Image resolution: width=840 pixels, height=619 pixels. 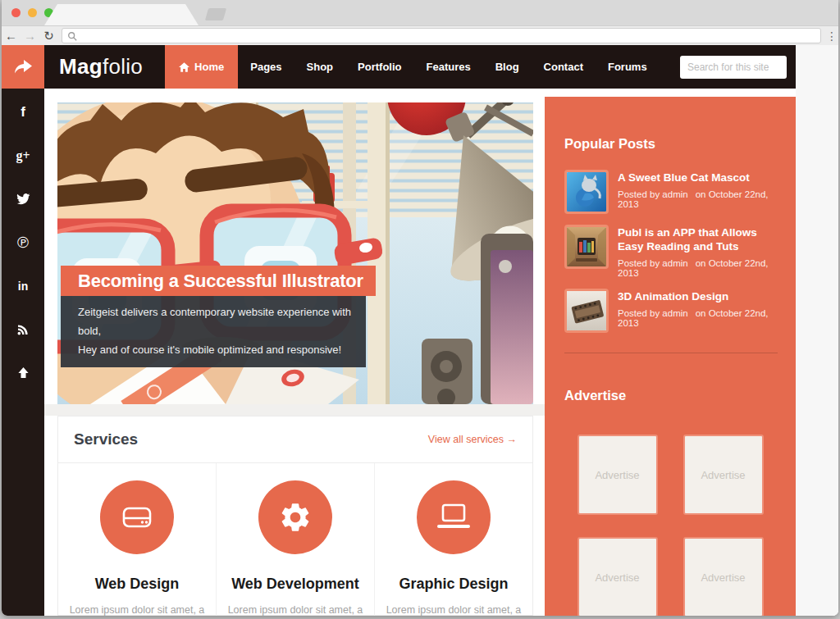 What do you see at coordinates (266, 67) in the screenshot?
I see `nav-label: Pages` at bounding box center [266, 67].